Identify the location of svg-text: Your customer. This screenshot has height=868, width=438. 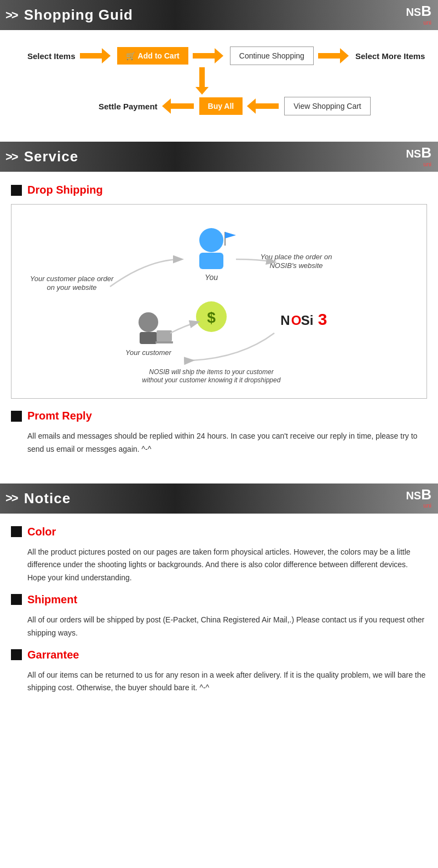
(148, 352).